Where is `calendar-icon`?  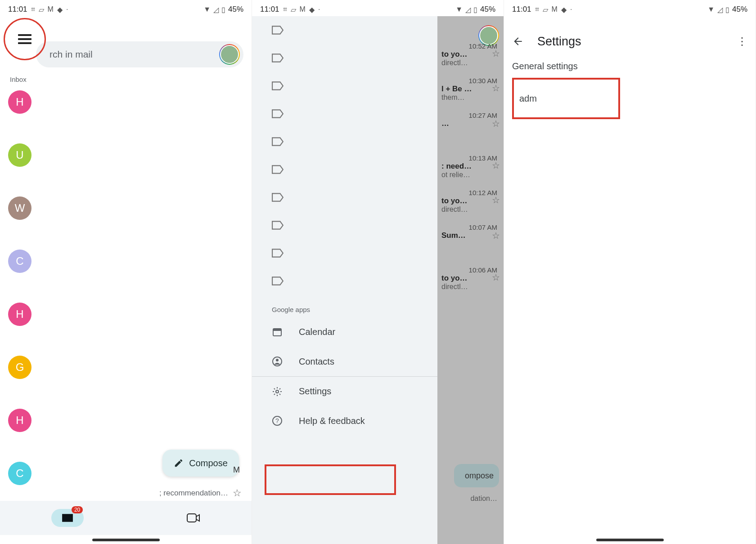
calendar-icon is located at coordinates (277, 332).